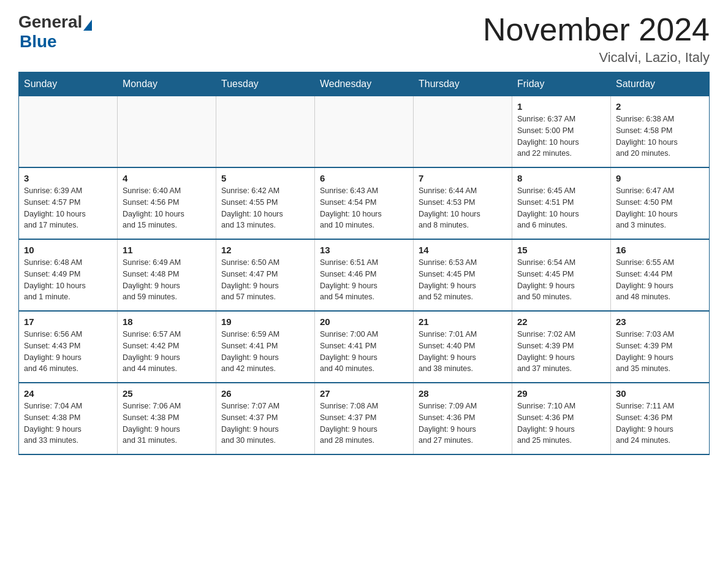 This screenshot has width=728, height=563. Describe the element at coordinates (596, 29) in the screenshot. I see `month-title: November 2024` at that location.